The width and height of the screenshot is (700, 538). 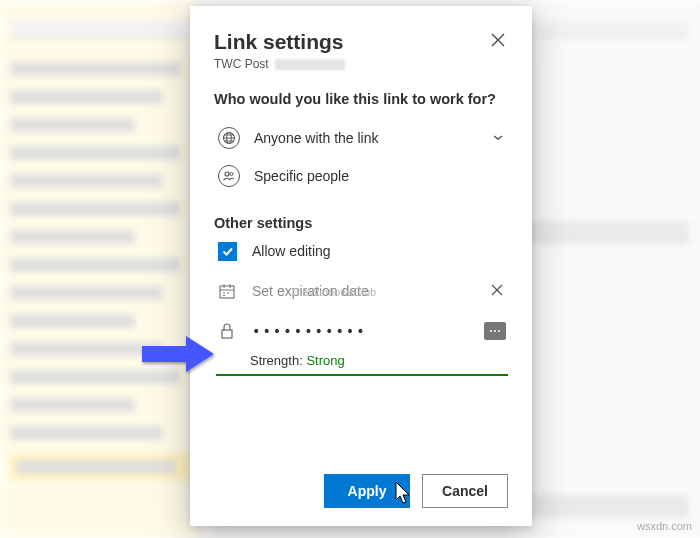 What do you see at coordinates (361, 138) in the screenshot?
I see `option-anyone-with-link: Anyone with the link` at bounding box center [361, 138].